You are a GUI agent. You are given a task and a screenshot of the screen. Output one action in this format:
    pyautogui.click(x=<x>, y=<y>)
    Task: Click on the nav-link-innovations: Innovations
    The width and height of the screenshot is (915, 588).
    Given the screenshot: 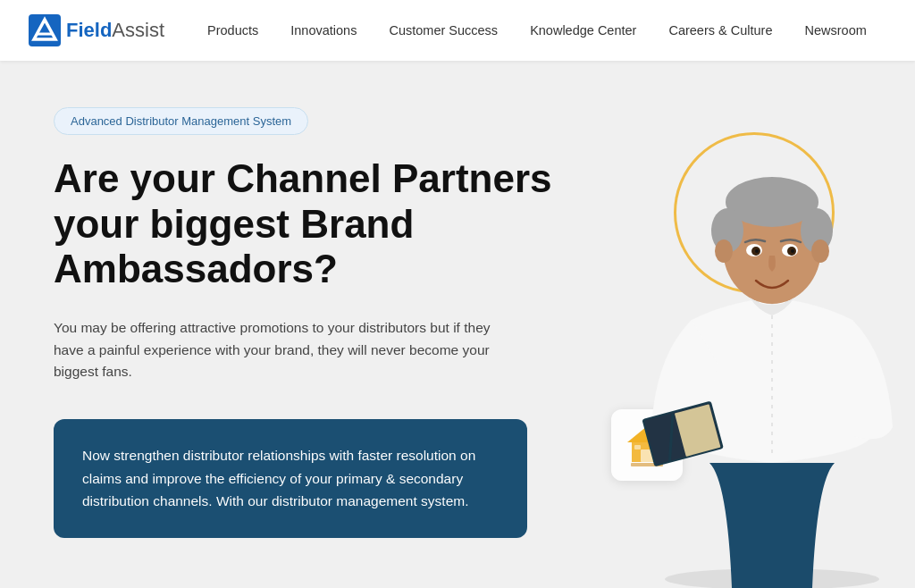 What is the action you would take?
    pyautogui.click(x=323, y=30)
    